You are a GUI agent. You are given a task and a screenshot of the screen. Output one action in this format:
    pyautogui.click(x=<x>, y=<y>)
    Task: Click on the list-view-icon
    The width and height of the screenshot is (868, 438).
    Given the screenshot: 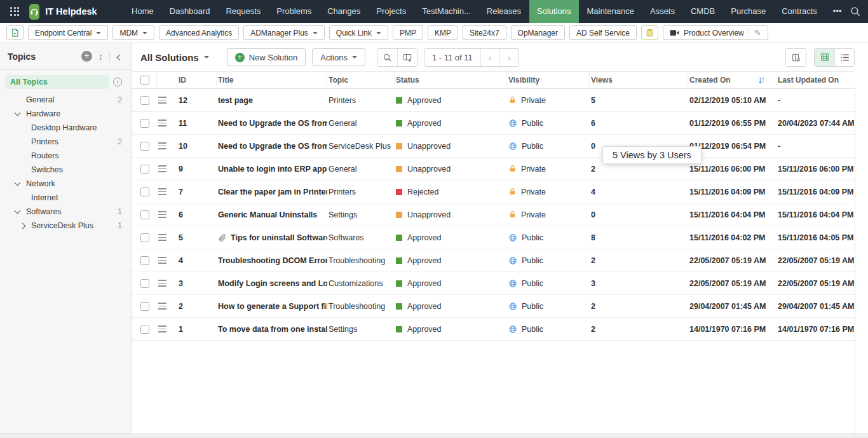 What is the action you would take?
    pyautogui.click(x=844, y=57)
    